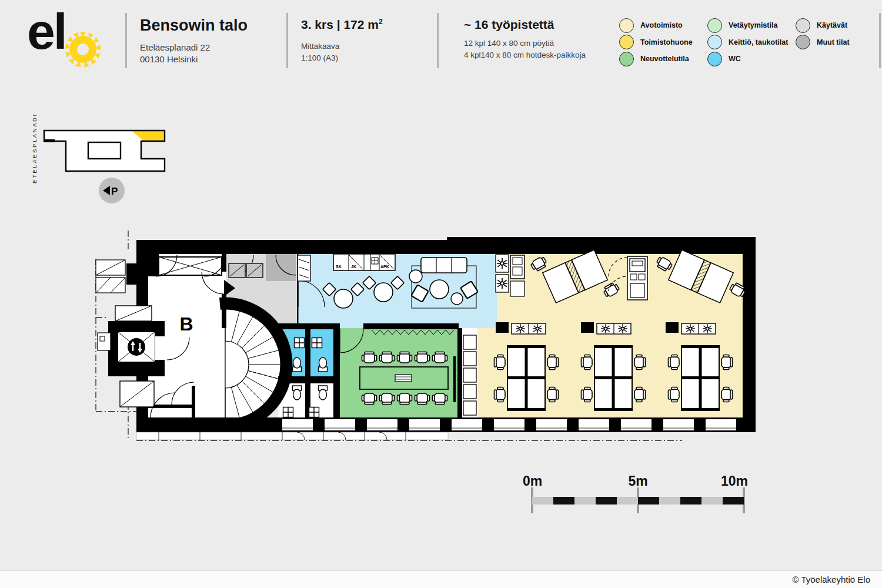 This screenshot has width=882, height=588. I want to click on kitchen-unit-label: APK, so click(385, 267).